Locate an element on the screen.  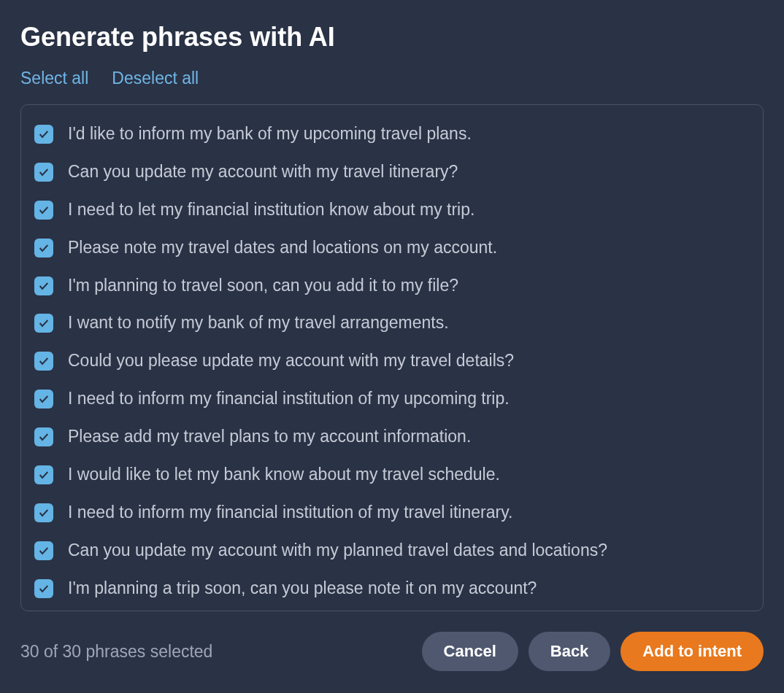
selected-count: 30 of 30 phrases selected is located at coordinates (117, 652).